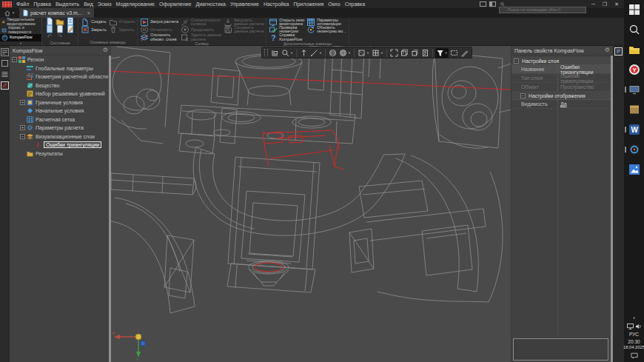  I want to click on report-icon, so click(425, 53).